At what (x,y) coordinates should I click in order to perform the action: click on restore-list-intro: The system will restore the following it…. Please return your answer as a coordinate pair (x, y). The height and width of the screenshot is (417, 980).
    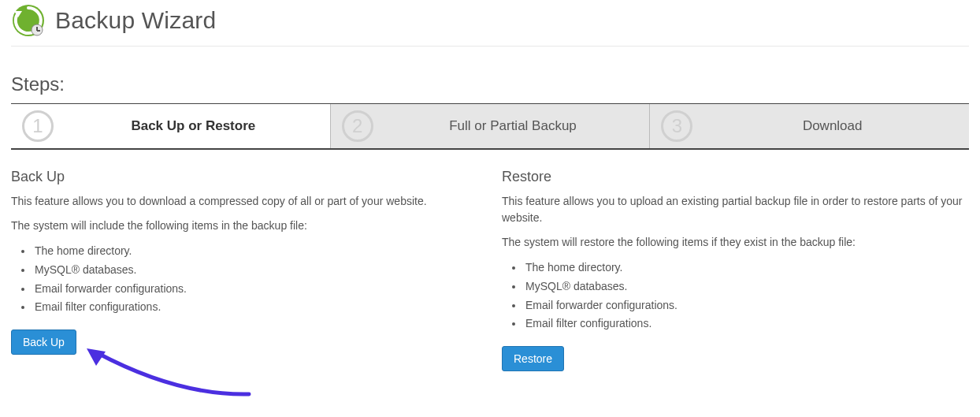
    Looking at the image, I should click on (736, 243).